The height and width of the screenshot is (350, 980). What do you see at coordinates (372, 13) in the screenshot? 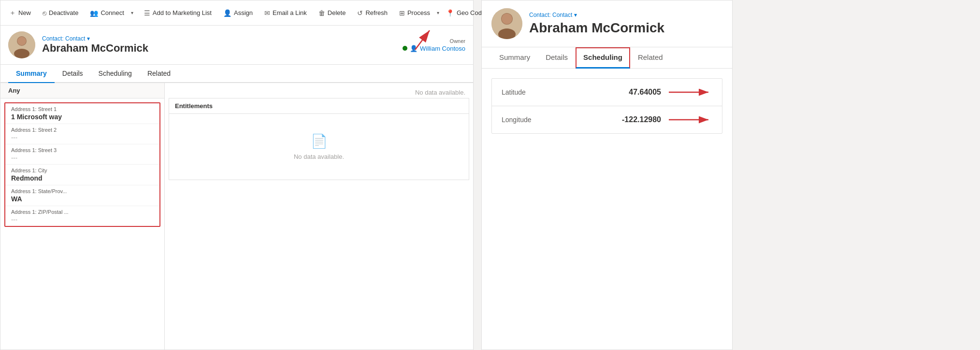
I see `refresh-button: ↺ Refresh` at bounding box center [372, 13].